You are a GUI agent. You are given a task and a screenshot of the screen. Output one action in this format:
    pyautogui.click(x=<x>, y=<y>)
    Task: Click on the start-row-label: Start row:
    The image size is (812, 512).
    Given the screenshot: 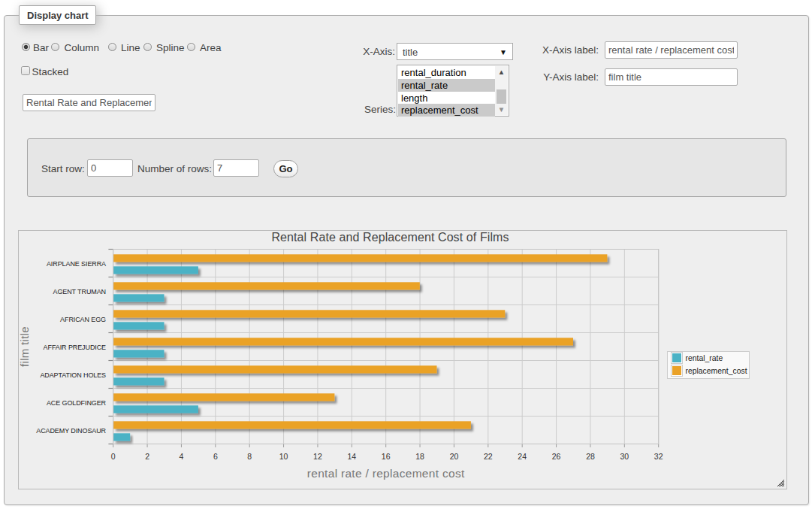 What is the action you would take?
    pyautogui.click(x=63, y=168)
    